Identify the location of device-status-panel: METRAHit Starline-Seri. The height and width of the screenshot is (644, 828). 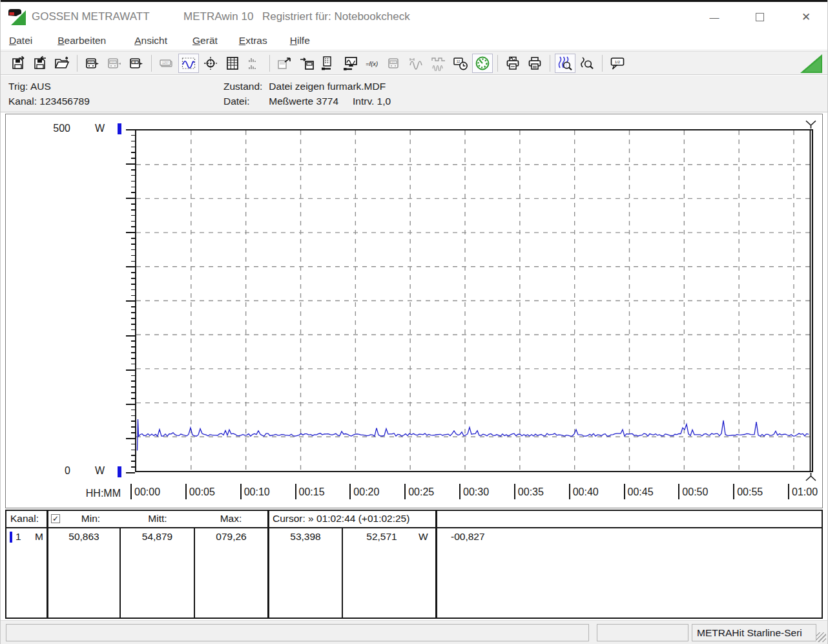
(754, 633).